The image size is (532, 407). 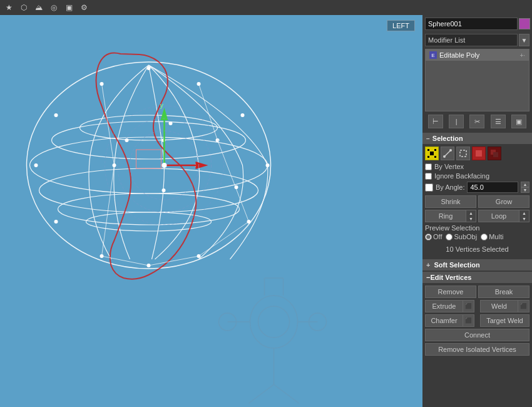 I want to click on status-text: 10 Vertices Selected, so click(x=477, y=249).